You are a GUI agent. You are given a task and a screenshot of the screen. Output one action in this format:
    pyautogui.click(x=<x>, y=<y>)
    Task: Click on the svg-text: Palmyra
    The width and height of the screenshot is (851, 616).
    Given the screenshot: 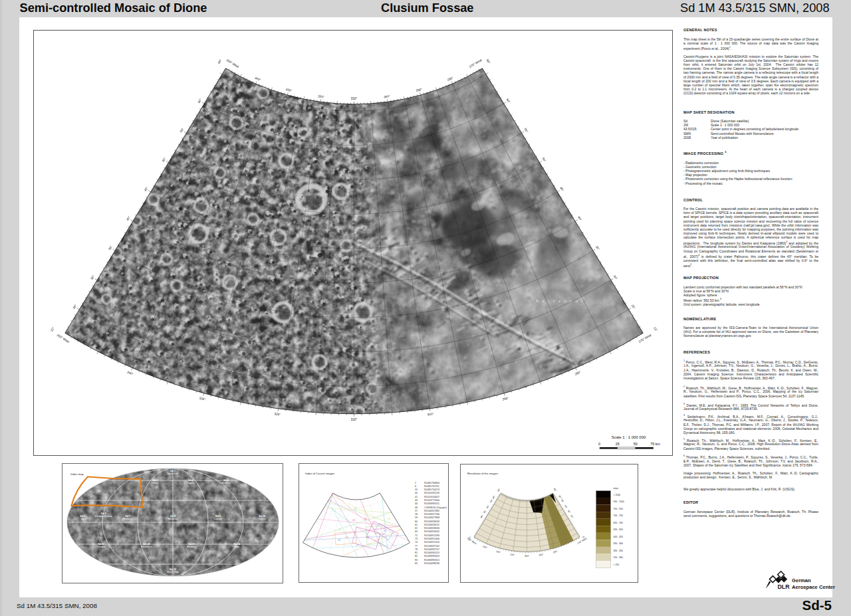 What is the action you would take?
    pyautogui.click(x=101, y=547)
    